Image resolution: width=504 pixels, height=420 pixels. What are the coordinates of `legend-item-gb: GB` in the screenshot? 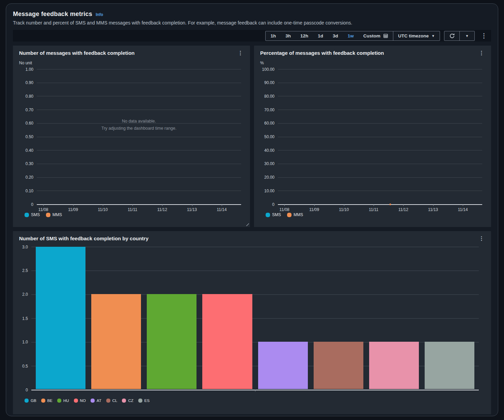 It's located at (31, 401).